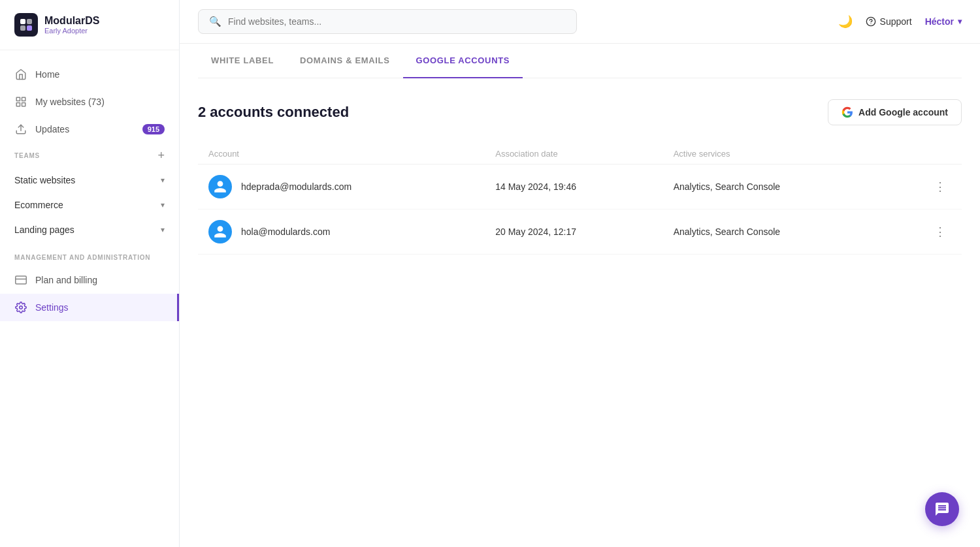  What do you see at coordinates (341, 187) in the screenshot?
I see `account-cell: hdeprada@modulards.com` at bounding box center [341, 187].